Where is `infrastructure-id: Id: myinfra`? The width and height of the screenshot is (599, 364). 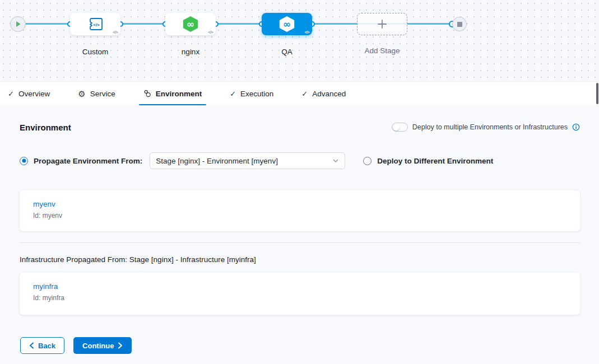 infrastructure-id: Id: myinfra is located at coordinates (300, 298).